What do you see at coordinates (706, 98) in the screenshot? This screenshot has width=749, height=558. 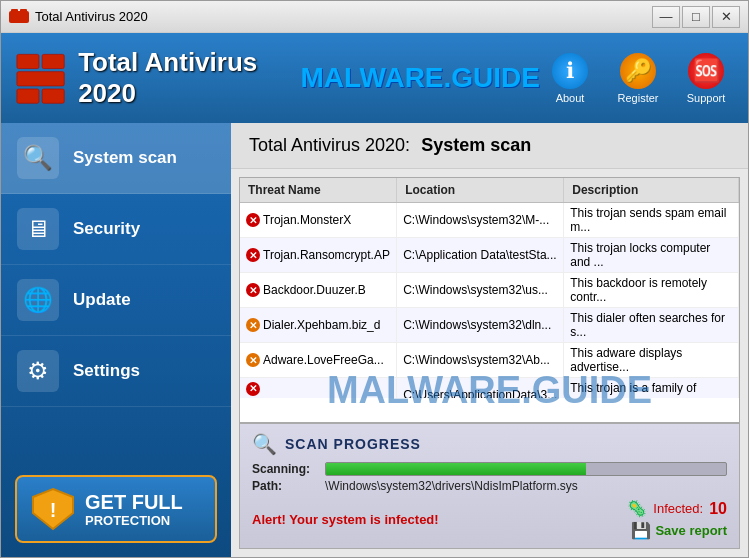 I see `support-label: Support` at bounding box center [706, 98].